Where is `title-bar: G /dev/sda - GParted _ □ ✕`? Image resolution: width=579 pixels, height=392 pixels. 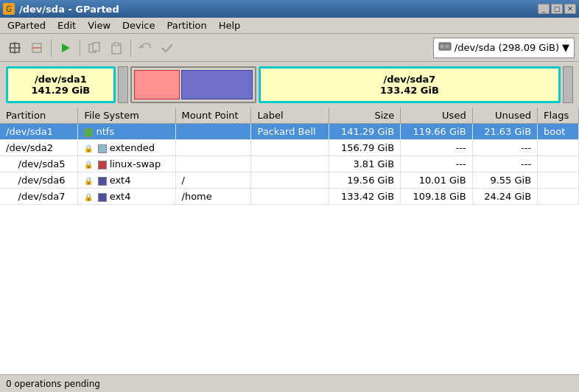
title-bar: G /dev/sda - GParted _ □ ✕ is located at coordinates (290, 9).